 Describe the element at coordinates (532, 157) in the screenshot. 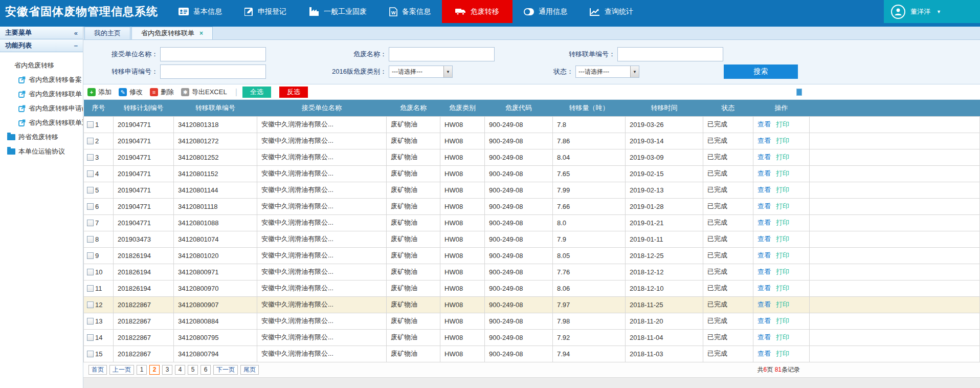

I see `table-row: 3 201904771 34120801252 安徽中久润滑油有限公... 废矿…` at that location.